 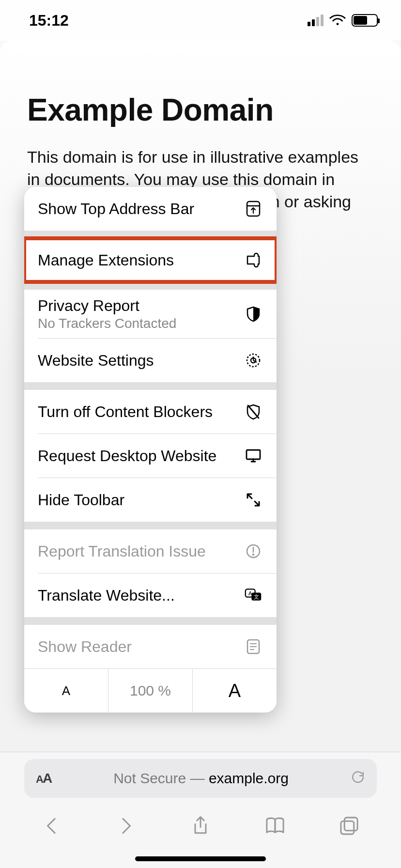 What do you see at coordinates (365, 20) in the screenshot?
I see `battery-icon` at bounding box center [365, 20].